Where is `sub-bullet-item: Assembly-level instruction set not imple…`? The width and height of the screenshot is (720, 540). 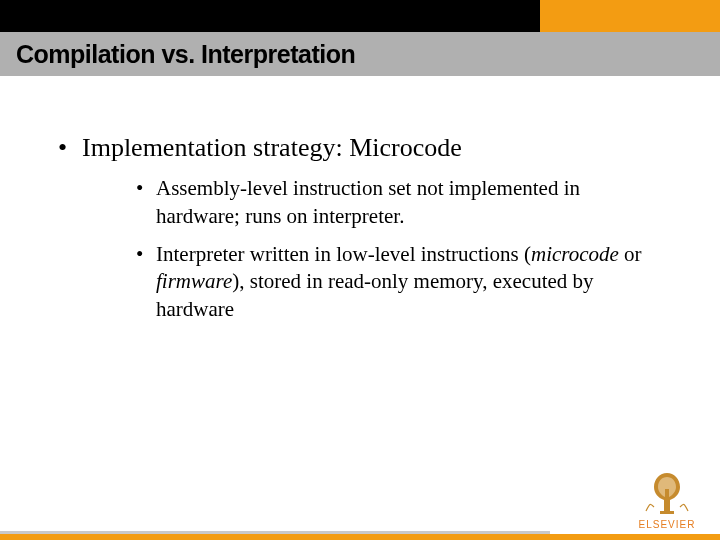 sub-bullet-item: Assembly-level instruction set not imple… is located at coordinates (399, 202).